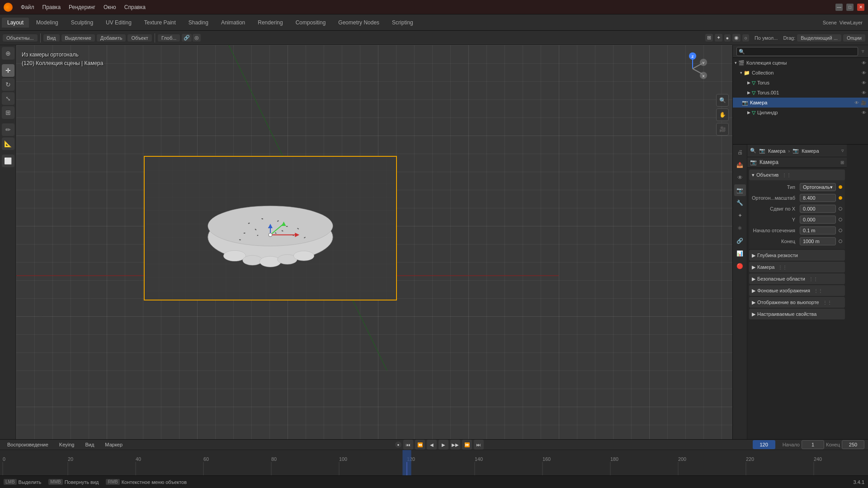 The height and width of the screenshot is (488, 868). I want to click on visibility-icon: 👁, so click(864, 63).